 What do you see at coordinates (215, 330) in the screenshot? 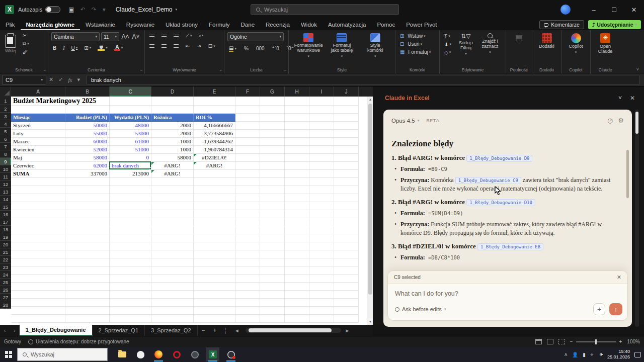
I see `add-sheet-button: +` at bounding box center [215, 330].